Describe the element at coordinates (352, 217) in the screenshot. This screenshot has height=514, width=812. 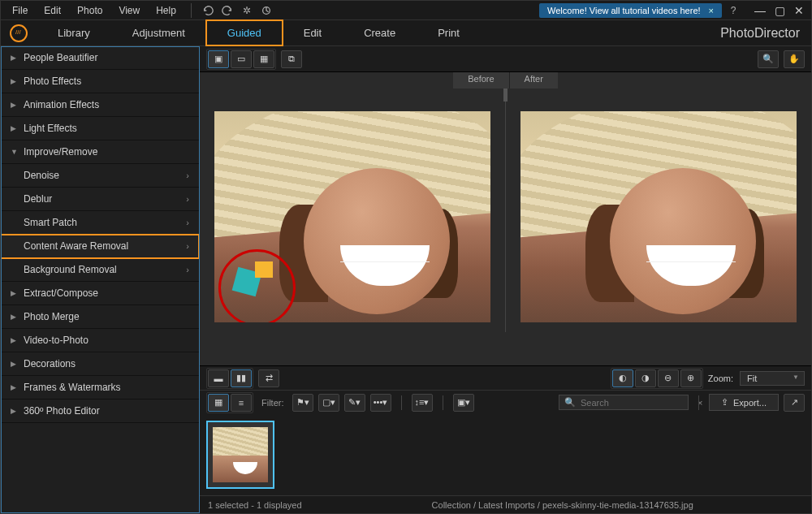
I see `before-image` at that location.